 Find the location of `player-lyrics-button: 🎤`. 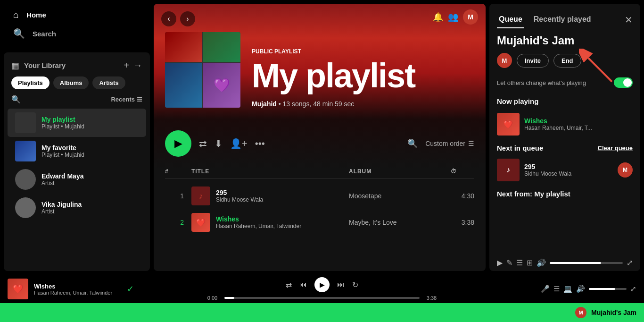

player-lyrics-button: 🎤 is located at coordinates (545, 289).